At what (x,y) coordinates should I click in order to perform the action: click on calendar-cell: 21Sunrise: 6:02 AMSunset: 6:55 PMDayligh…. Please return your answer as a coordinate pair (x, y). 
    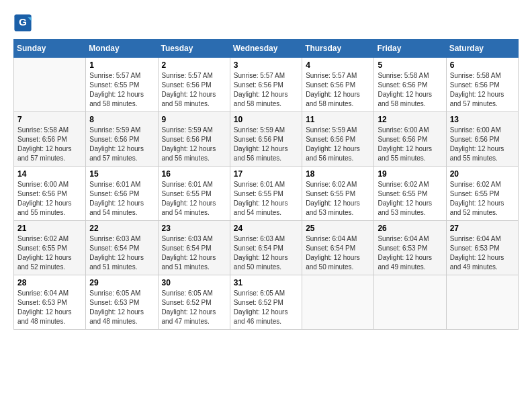
    Looking at the image, I should click on (50, 248).